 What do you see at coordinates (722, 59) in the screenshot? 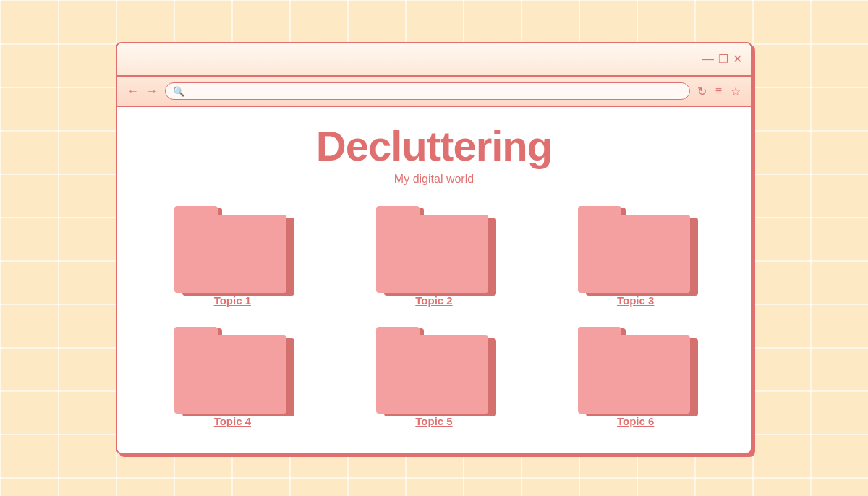
I see `title-bar-controls: — ❐ ✕` at bounding box center [722, 59].